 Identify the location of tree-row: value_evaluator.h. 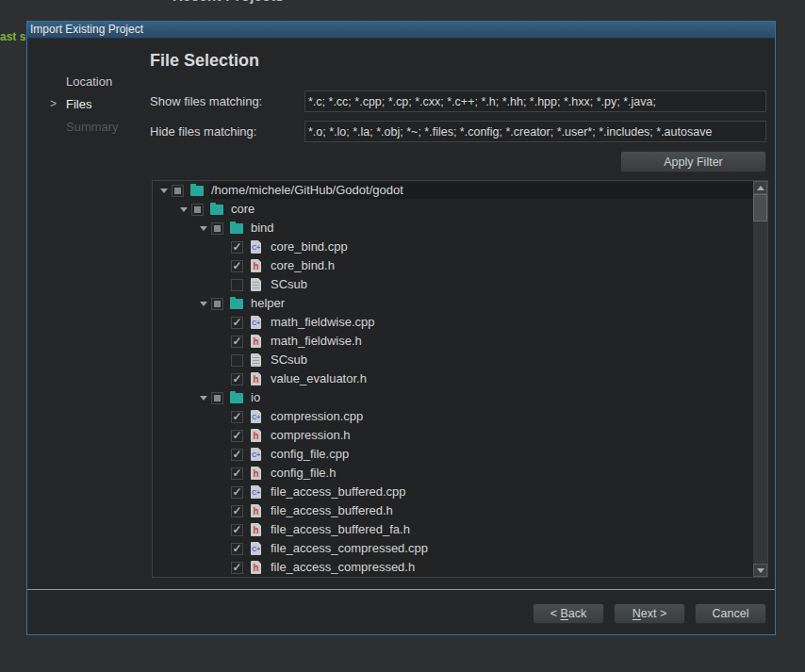
(452, 379).